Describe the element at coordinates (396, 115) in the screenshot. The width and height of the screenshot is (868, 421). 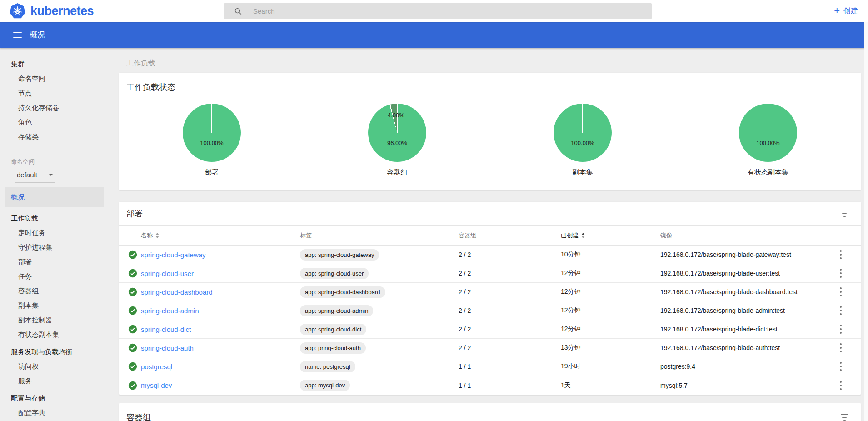
I see `pie-percent-label: 4.00%` at that location.